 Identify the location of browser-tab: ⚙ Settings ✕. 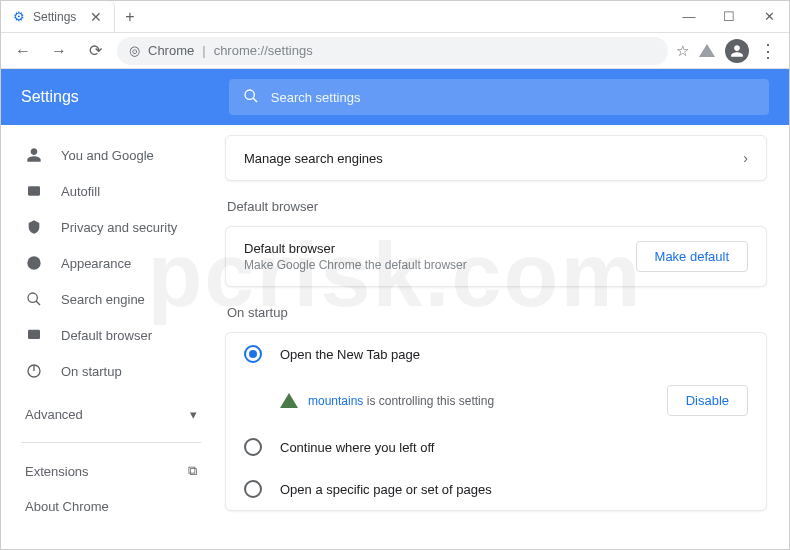
(58, 16).